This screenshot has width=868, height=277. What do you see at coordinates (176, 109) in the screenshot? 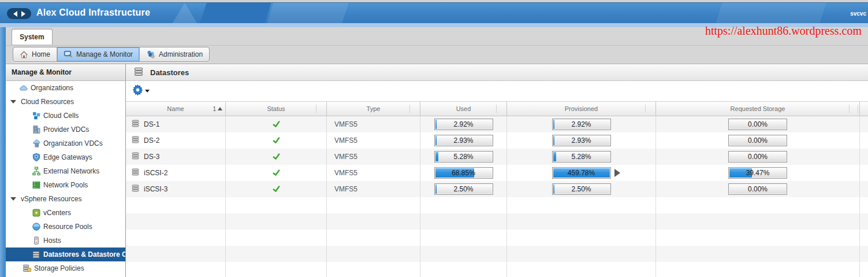
I see `column-header-name: Name 1` at bounding box center [176, 109].